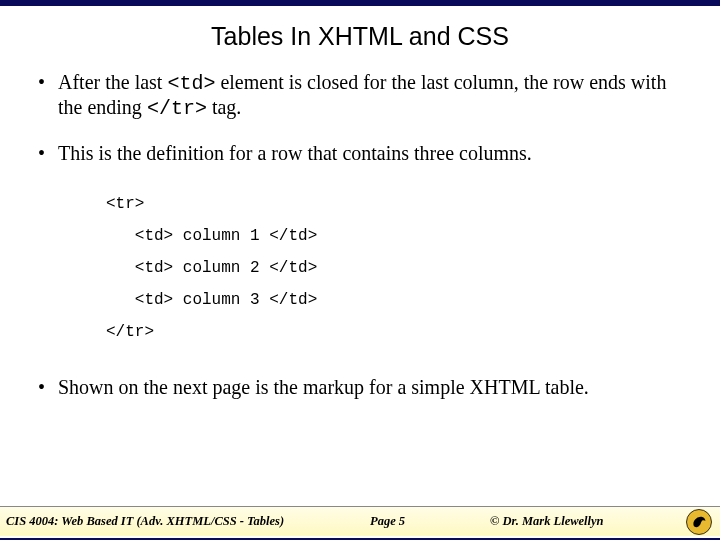  I want to click on bullet-text: tag., so click(224, 107).